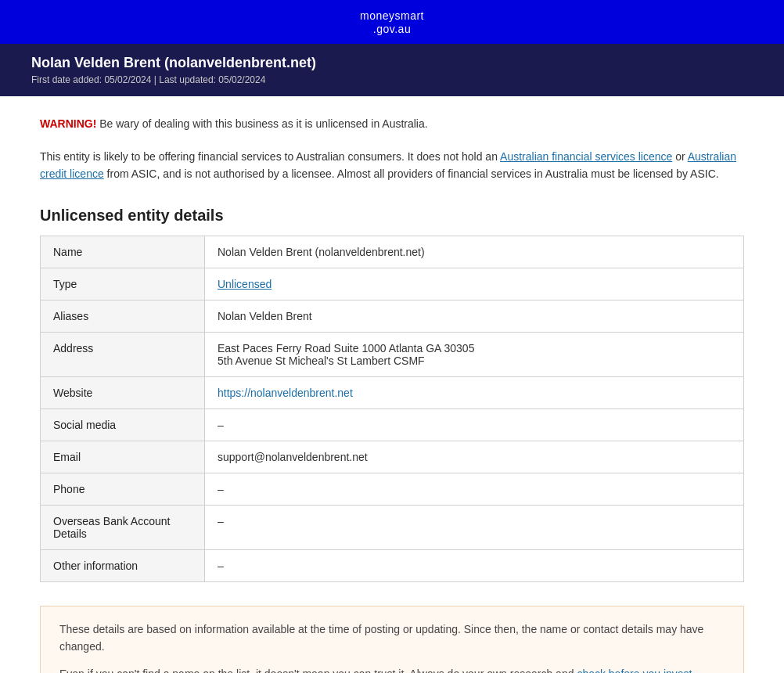 The height and width of the screenshot is (673, 784). I want to click on info-para2: Even if you can't find a name on the lis…, so click(392, 669).